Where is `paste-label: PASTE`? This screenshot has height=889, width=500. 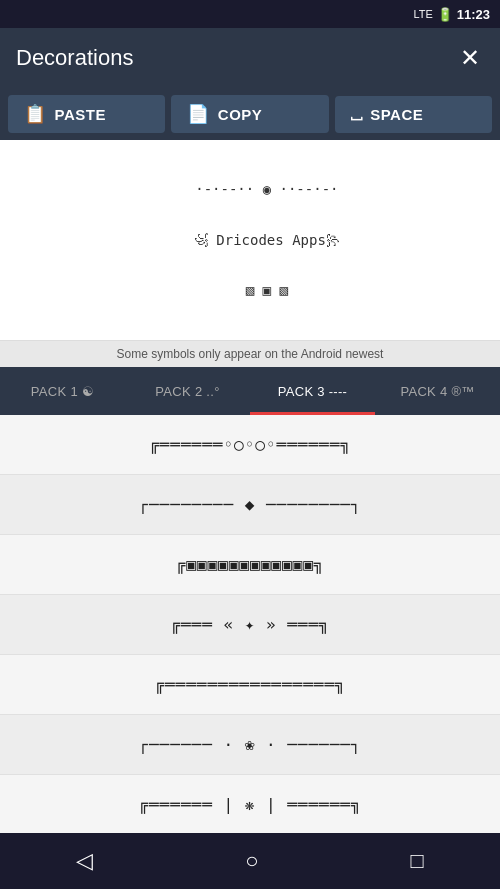
paste-label: PASTE is located at coordinates (80, 114).